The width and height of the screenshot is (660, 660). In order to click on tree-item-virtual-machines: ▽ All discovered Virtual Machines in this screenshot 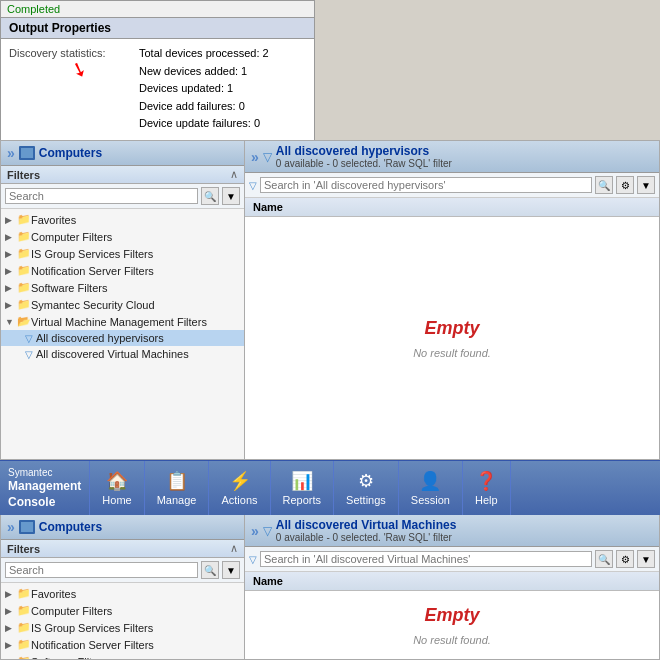, I will do `click(122, 354)`.